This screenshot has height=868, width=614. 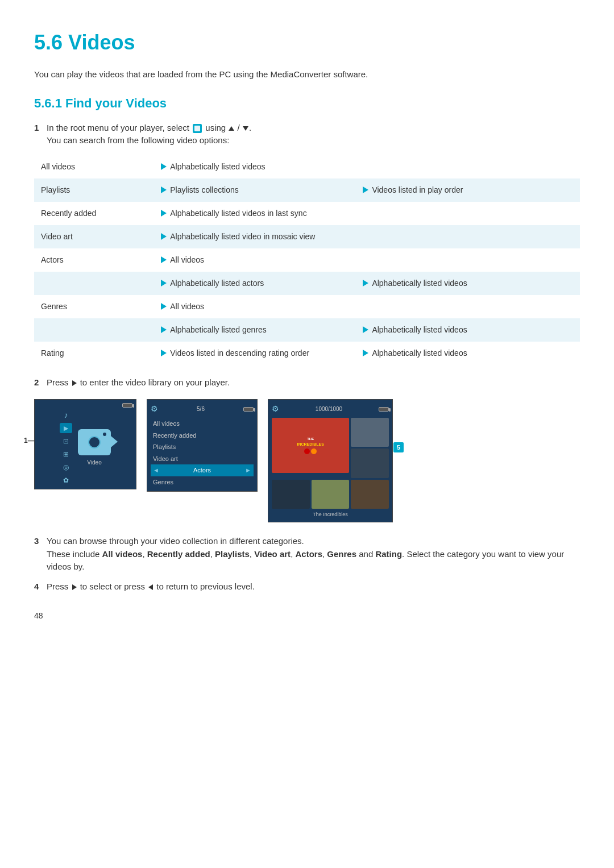 I want to click on play-icon, so click(x=74, y=383).